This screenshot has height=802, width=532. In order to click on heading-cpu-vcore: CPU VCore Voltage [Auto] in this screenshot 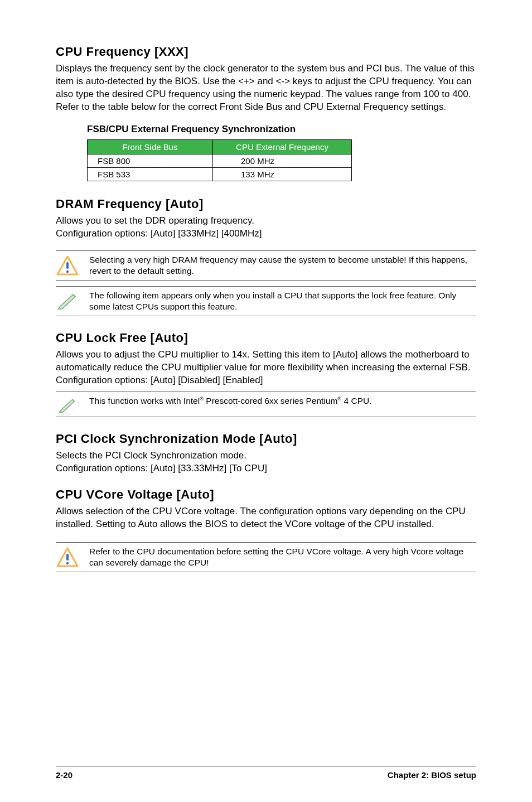, I will do `click(266, 495)`.